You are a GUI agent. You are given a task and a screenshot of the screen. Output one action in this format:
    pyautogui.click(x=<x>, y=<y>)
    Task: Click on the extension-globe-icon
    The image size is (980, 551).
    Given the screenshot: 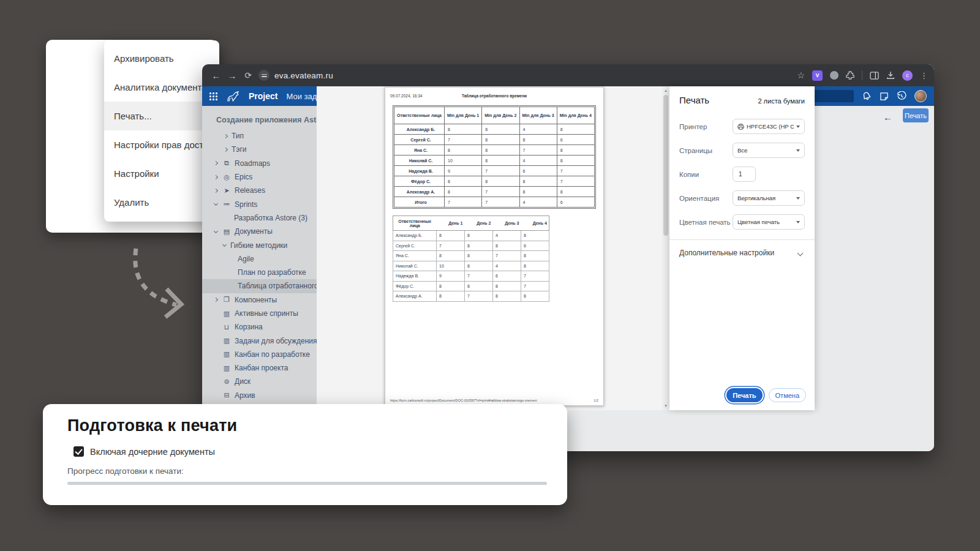 What is the action you would take?
    pyautogui.click(x=834, y=75)
    